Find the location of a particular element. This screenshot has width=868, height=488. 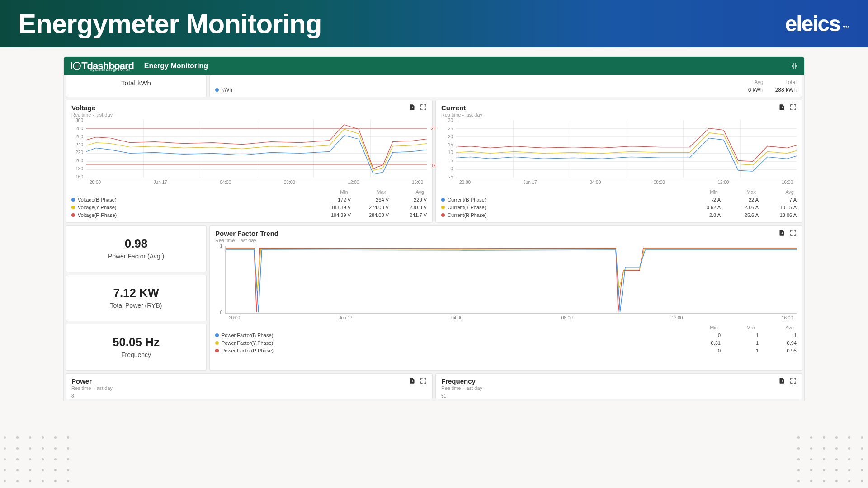

voltage-legend-table: MinMaxAvgVoltage(B Phase)172 V264 V220 V… is located at coordinates (249, 203).